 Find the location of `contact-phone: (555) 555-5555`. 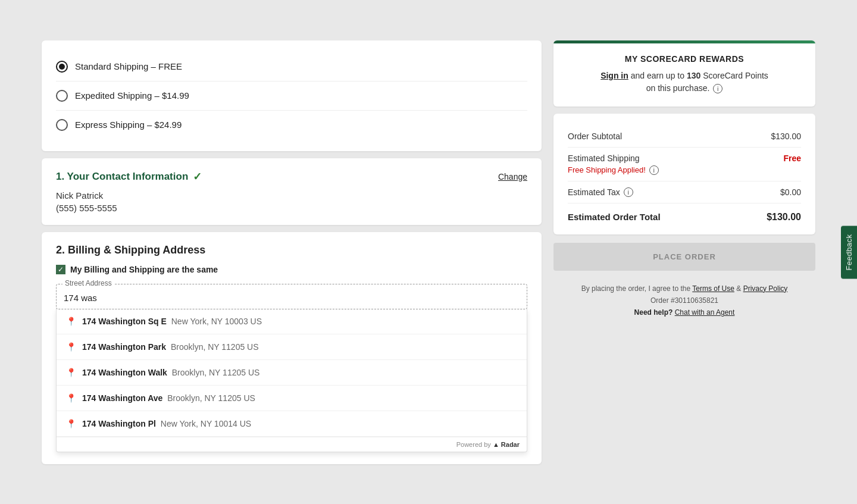

contact-phone: (555) 555-5555 is located at coordinates (292, 208).